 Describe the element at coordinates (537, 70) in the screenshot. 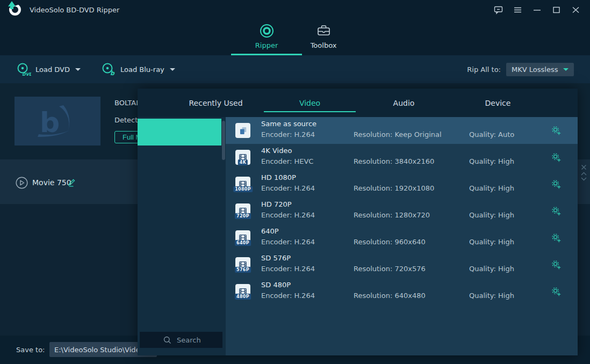

I see `rip-all-to-value: MKV Lossless` at that location.